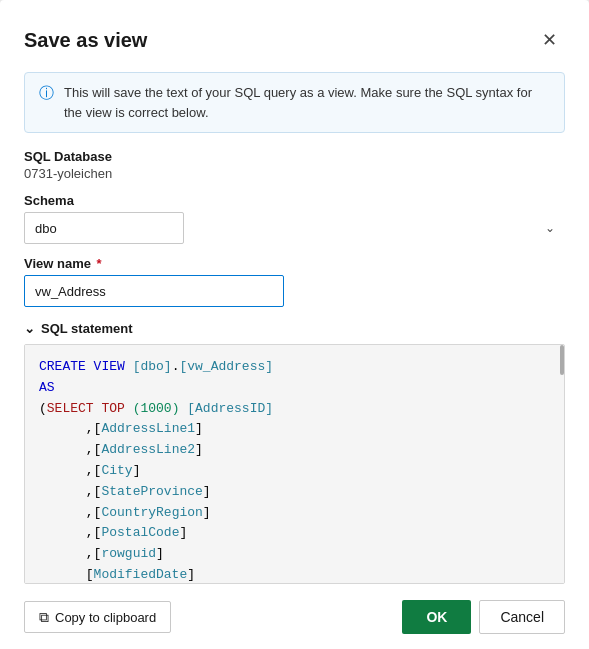 Image resolution: width=589 pixels, height=649 pixels. I want to click on dialog-title: Save as view, so click(86, 40).